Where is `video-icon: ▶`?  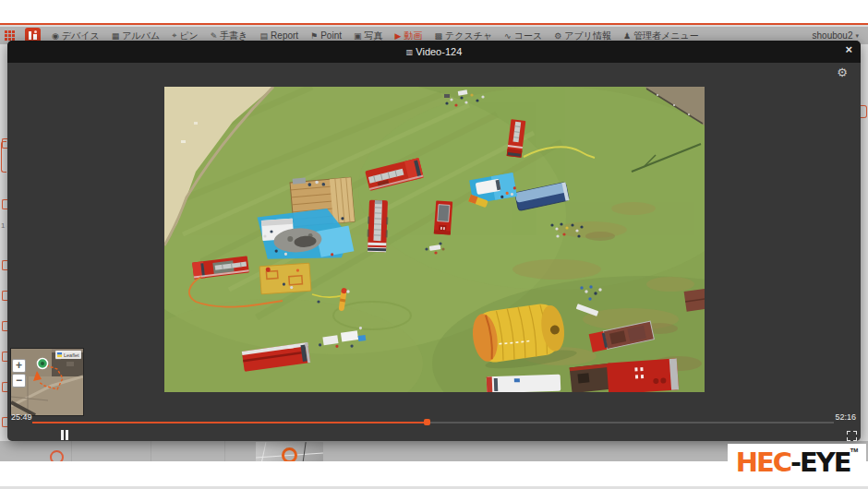 video-icon: ▶ is located at coordinates (399, 36).